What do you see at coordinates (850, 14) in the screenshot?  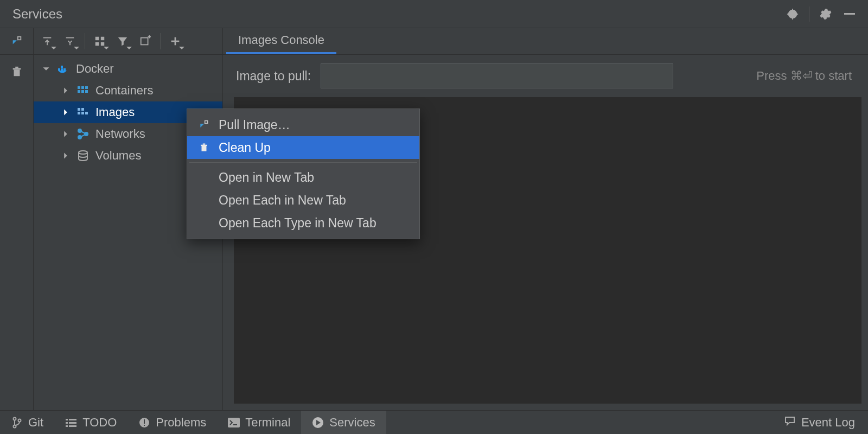 I see `minimize-icon` at bounding box center [850, 14].